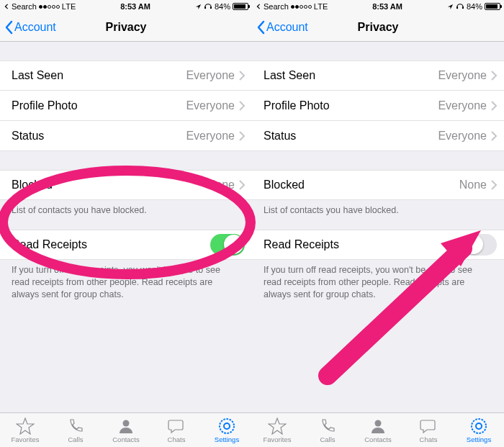  I want to click on battery-icon, so click(492, 6).